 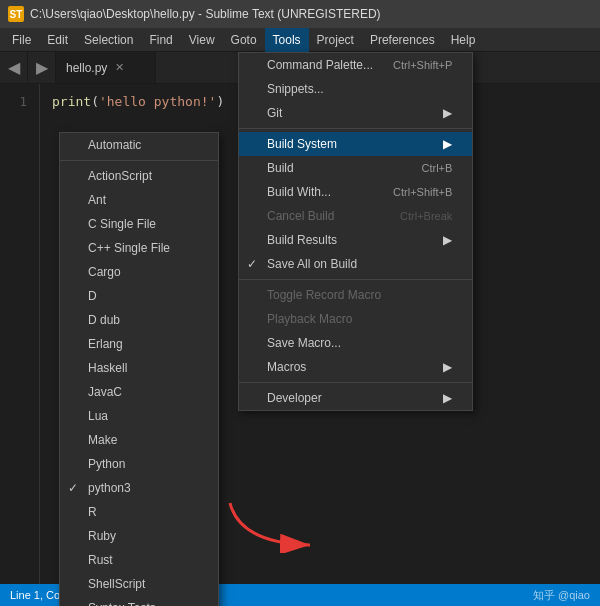 What do you see at coordinates (412, 65) in the screenshot?
I see `command-palette-shortcut: Ctrl+Shift+P` at bounding box center [412, 65].